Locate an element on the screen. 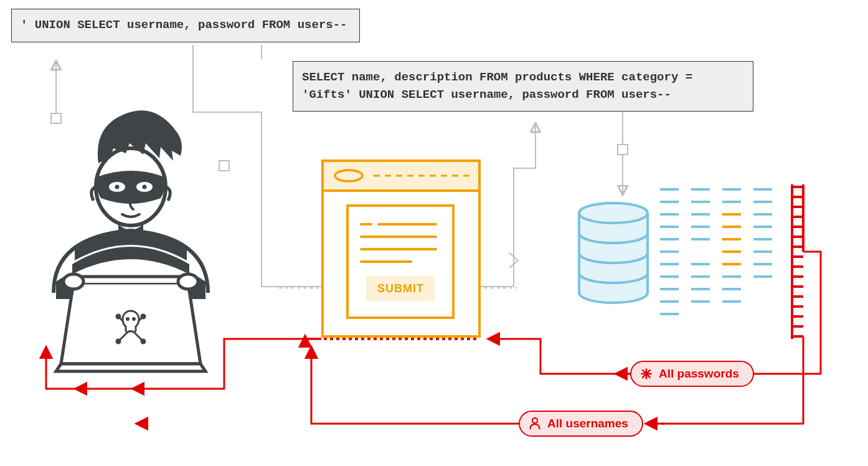 The width and height of the screenshot is (868, 466). asterisk-icon is located at coordinates (646, 374).